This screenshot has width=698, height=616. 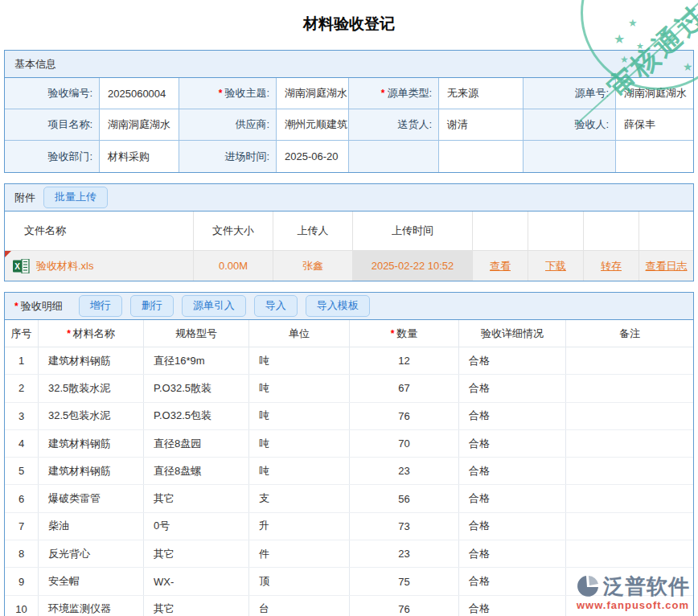 I want to click on cell-unit: 支, so click(x=299, y=499).